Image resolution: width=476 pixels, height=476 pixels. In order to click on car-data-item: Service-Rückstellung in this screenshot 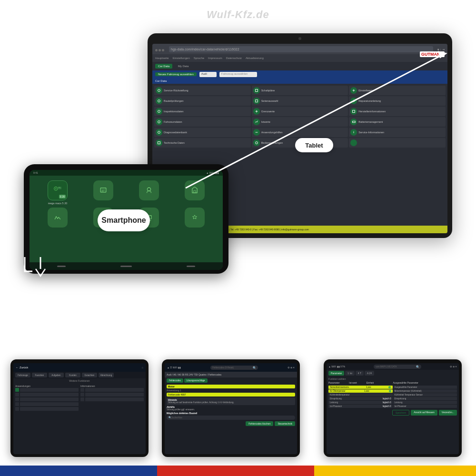, I will do `click(203, 90)`.